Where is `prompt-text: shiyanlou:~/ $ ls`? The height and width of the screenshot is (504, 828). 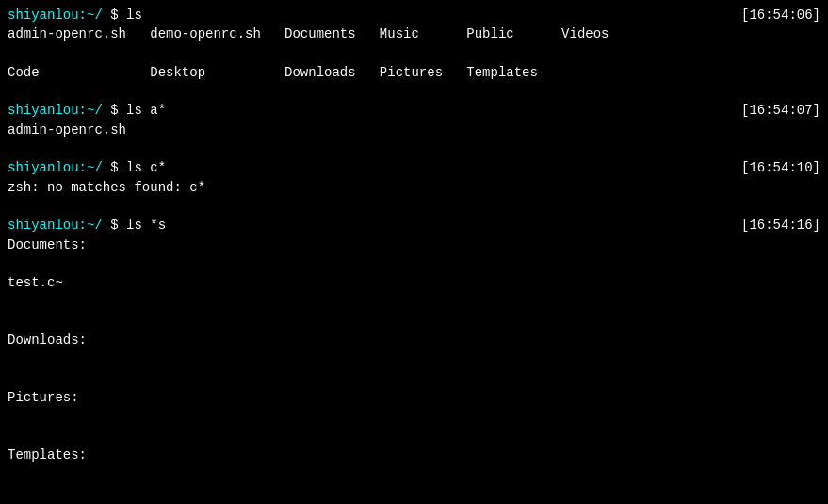 prompt-text: shiyanlou:~/ $ ls is located at coordinates (75, 15).